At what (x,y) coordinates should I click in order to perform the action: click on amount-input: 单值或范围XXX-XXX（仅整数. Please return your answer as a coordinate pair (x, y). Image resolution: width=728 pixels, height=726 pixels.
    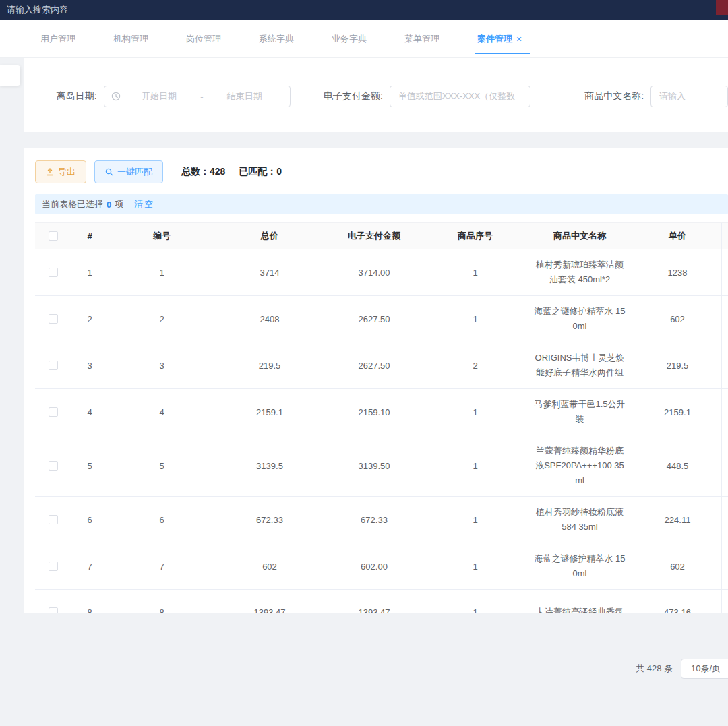
    Looking at the image, I should click on (460, 96).